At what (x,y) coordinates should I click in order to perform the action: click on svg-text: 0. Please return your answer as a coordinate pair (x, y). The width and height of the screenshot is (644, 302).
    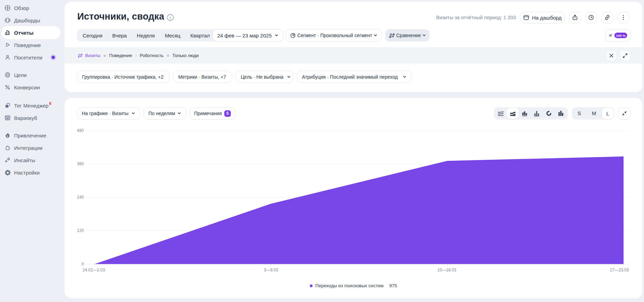
    Looking at the image, I should click on (82, 264).